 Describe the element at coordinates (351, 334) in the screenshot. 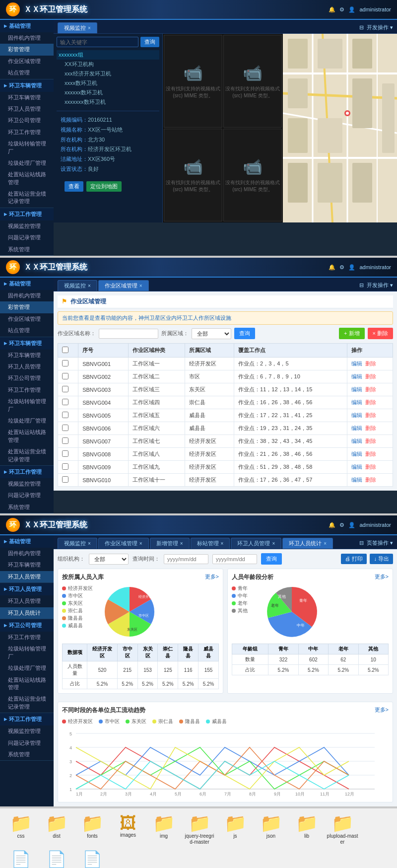

I see `s2-add-btn: + 新增` at that location.